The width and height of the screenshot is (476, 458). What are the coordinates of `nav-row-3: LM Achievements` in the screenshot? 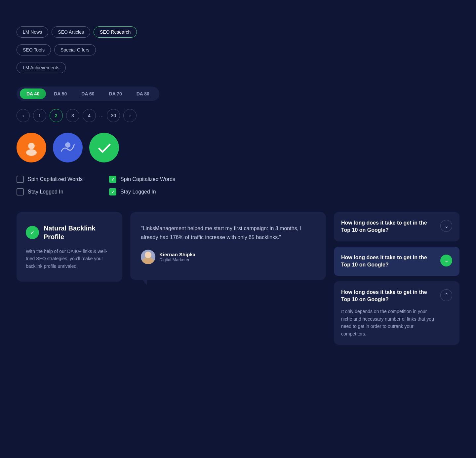 It's located at (238, 68).